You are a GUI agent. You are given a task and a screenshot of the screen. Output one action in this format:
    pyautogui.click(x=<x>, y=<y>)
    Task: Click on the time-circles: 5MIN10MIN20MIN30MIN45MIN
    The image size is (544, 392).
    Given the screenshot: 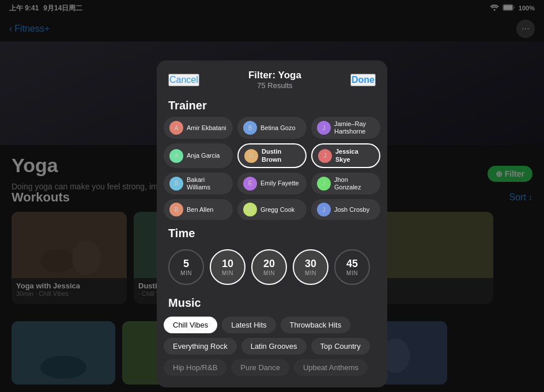 What is the action you would take?
    pyautogui.click(x=272, y=267)
    